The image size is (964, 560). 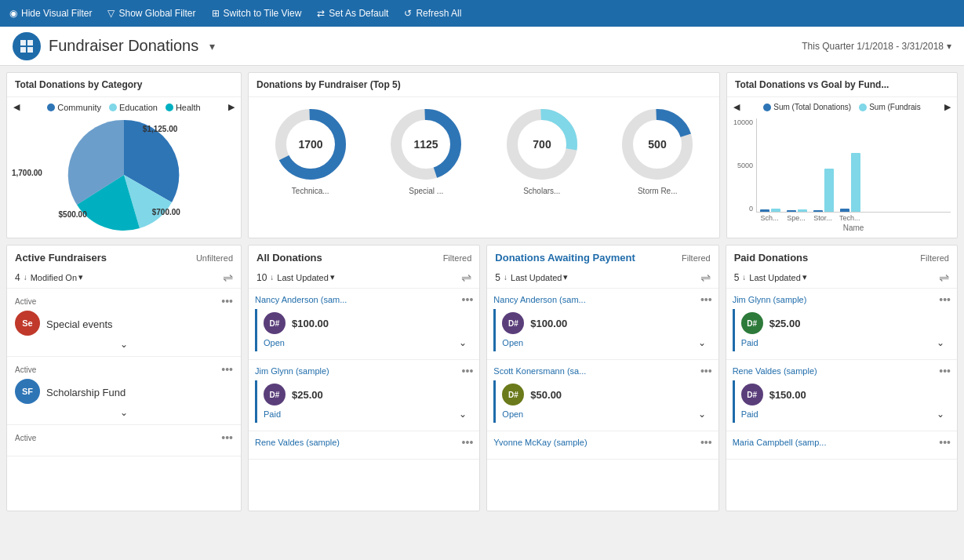 I want to click on item1-status: Active, so click(x=25, y=301).